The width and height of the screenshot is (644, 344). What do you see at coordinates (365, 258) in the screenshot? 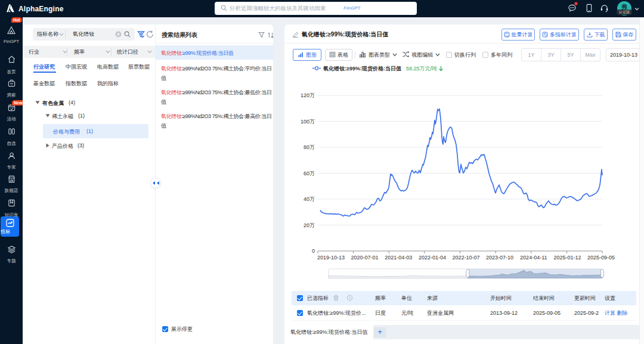
I see `svg-text: 2020-07-01` at bounding box center [365, 258].